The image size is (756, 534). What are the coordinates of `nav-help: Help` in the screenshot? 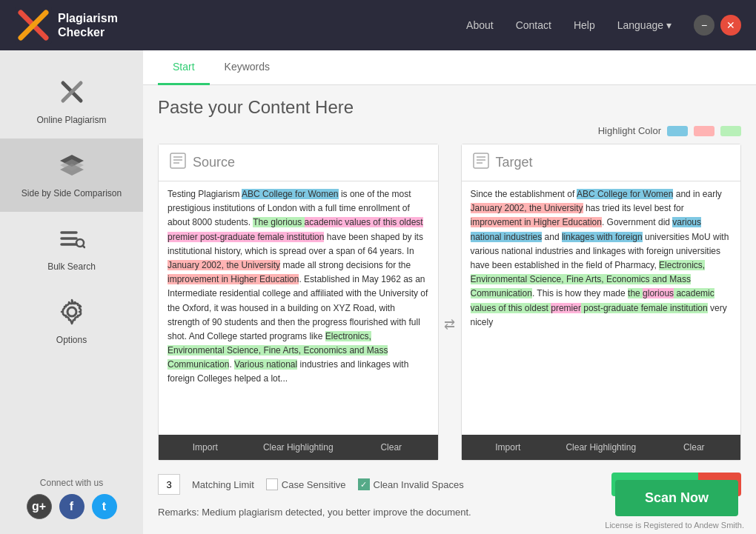 It's located at (584, 25).